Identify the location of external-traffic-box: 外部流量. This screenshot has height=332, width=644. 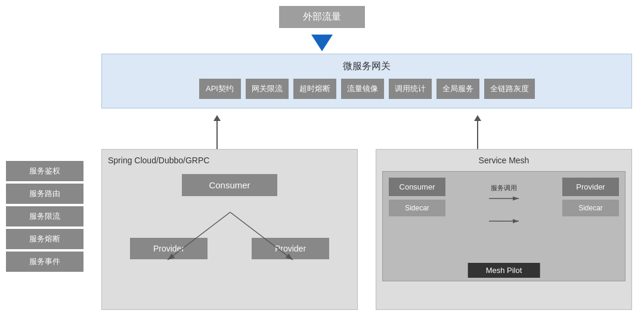
(322, 17).